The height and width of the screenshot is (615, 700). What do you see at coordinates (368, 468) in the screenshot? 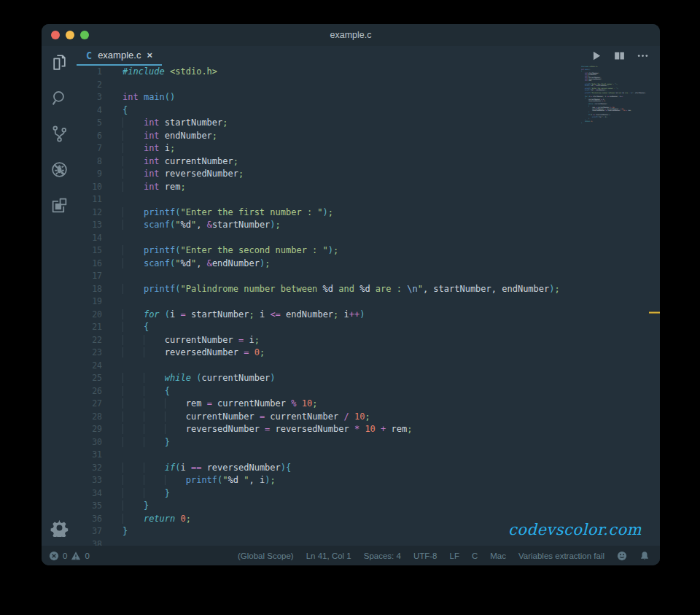
I see `code-line: 32 if(i == reversedNumber){` at bounding box center [368, 468].